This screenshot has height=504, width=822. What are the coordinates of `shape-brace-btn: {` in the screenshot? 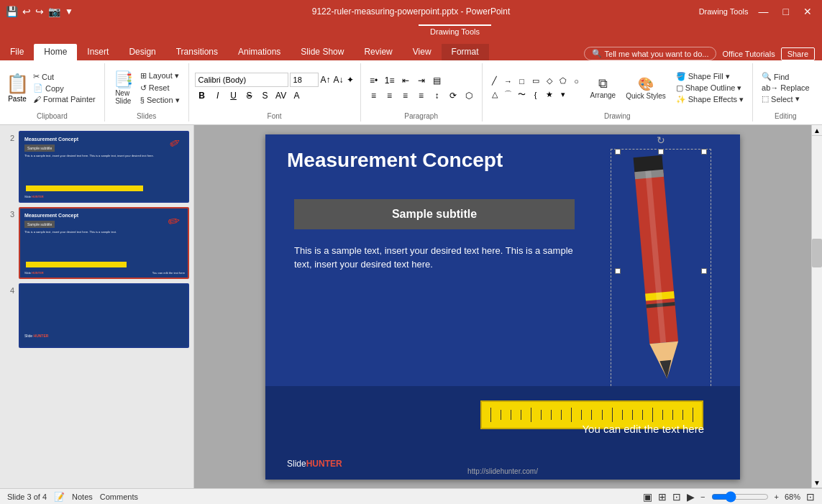 It's located at (536, 95).